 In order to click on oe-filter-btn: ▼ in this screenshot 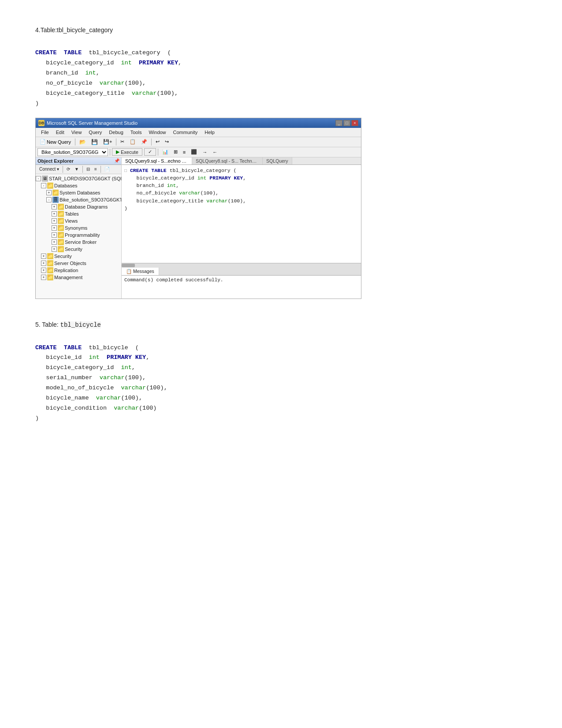, I will do `click(77, 169)`.